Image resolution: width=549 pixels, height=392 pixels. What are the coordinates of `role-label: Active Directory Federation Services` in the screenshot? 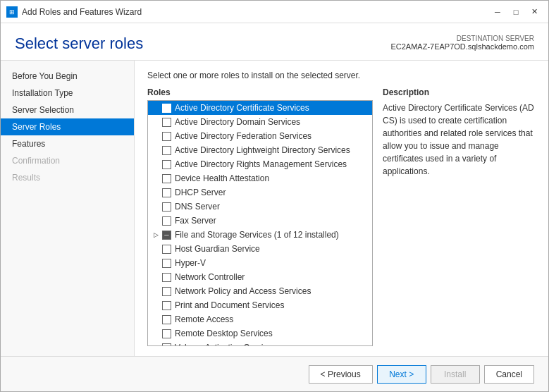 It's located at (243, 136).